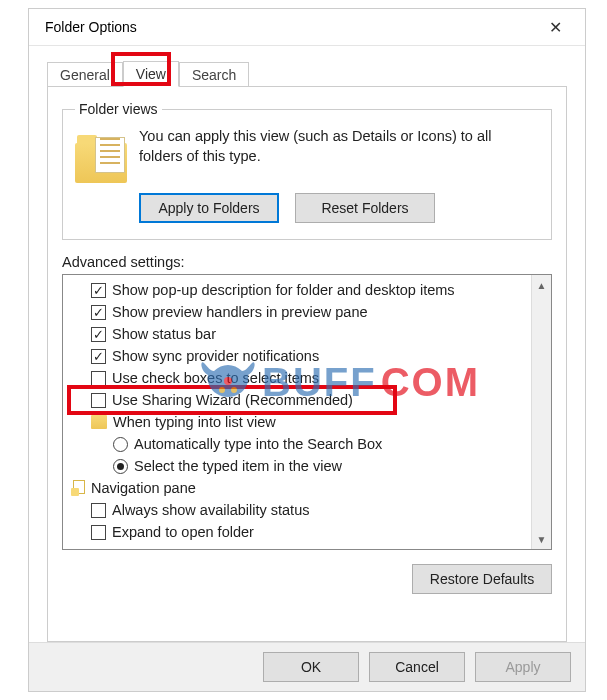 This screenshot has height=700, width=607. Describe the element at coordinates (556, 28) in the screenshot. I see `close-icon: ✕` at that location.